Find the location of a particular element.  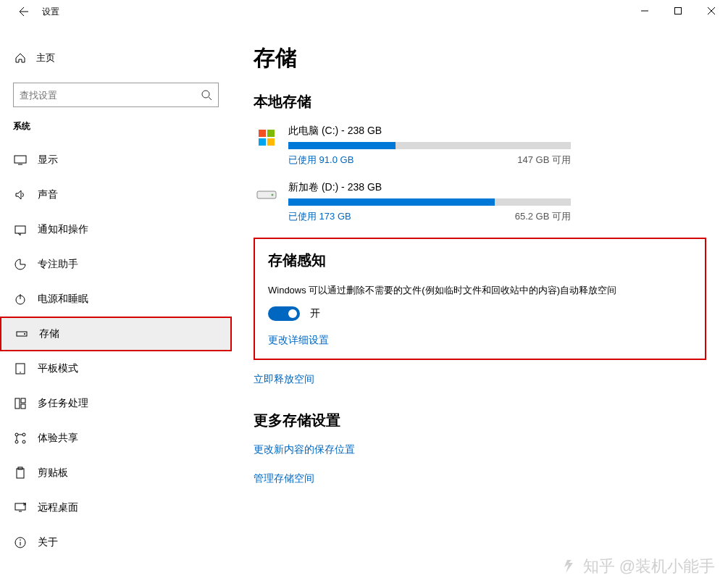

about-icon is located at coordinates (20, 543).